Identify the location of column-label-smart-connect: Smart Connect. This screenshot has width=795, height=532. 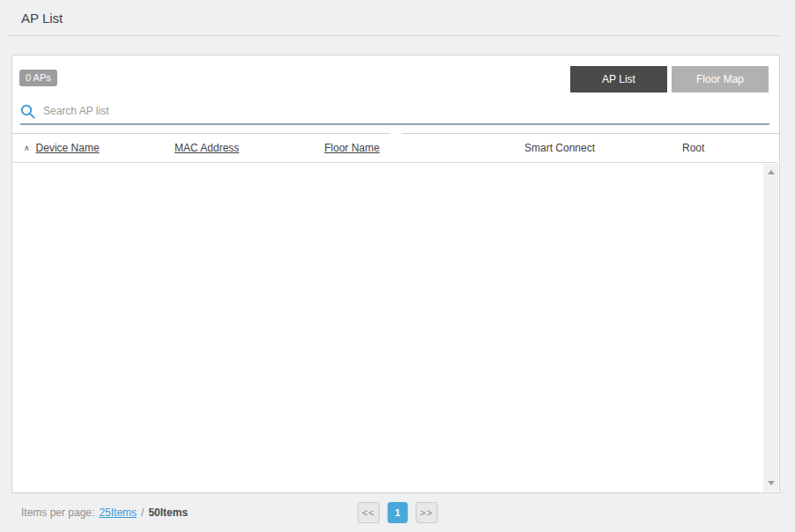
(560, 148).